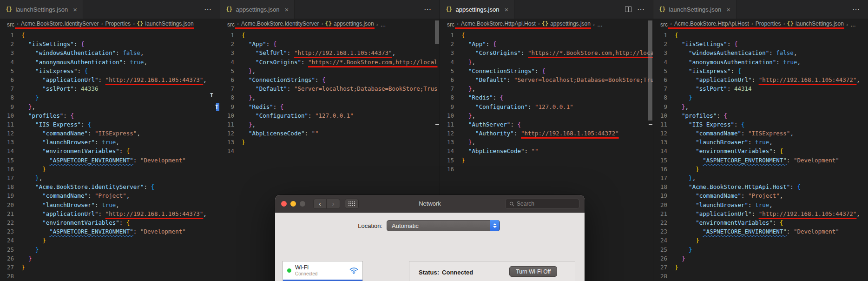 The width and height of the screenshot is (868, 281). What do you see at coordinates (546, 169) in the screenshot?
I see `code-line: 16` at bounding box center [546, 169].